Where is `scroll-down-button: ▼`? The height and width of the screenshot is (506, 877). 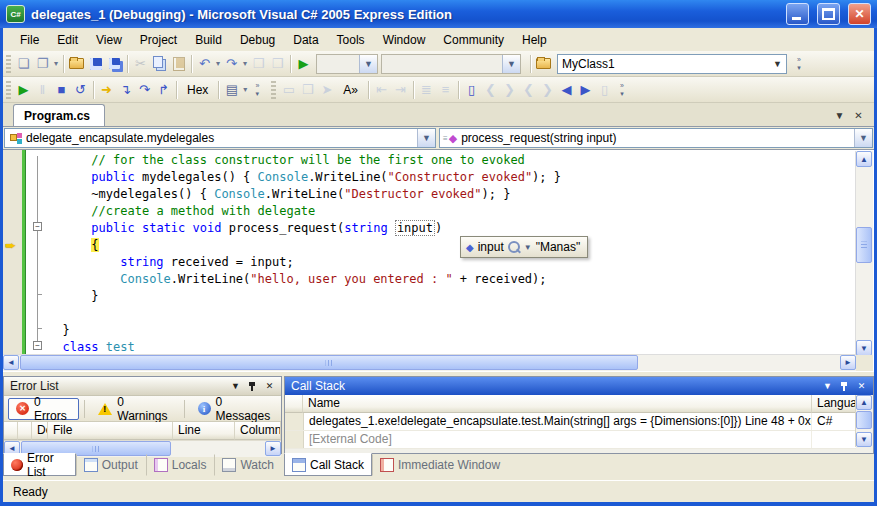 scroll-down-button: ▼ is located at coordinates (864, 348).